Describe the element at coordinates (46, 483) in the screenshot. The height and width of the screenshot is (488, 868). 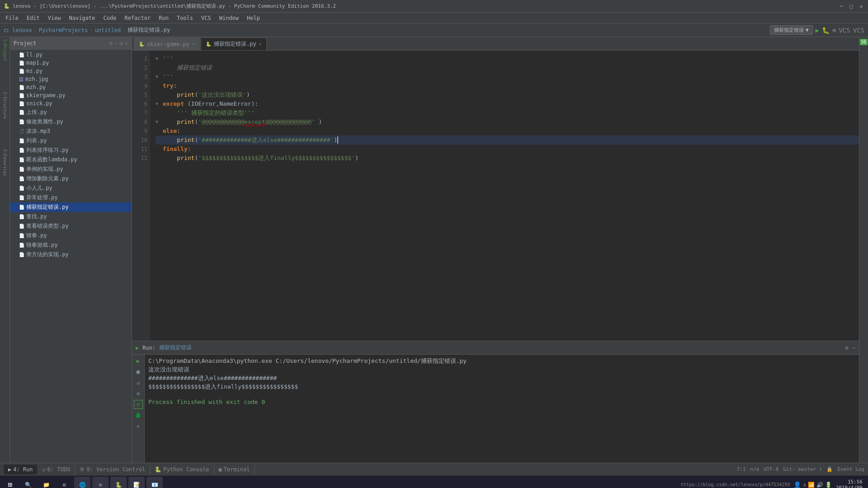
I see `file-explorer-icon: 📁` at that location.